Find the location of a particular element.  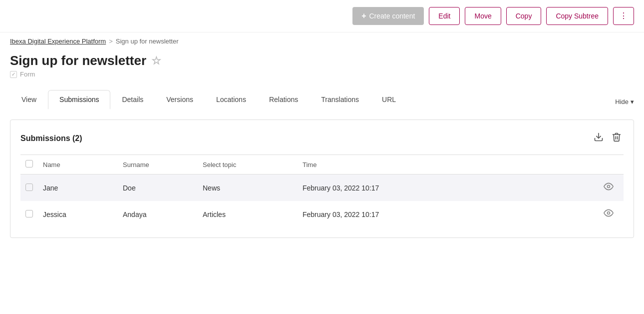

table-row: Jessica Andaya Articles February 03, 202… is located at coordinates (322, 214).